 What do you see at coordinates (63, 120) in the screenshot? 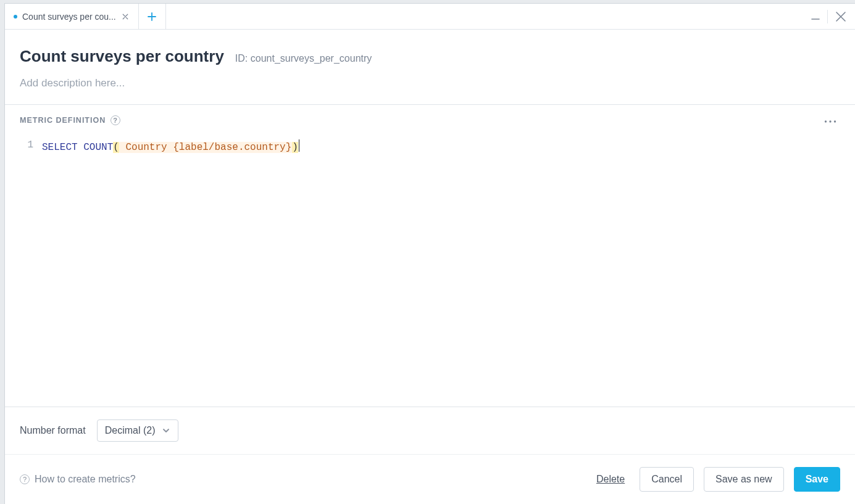
I see `metric-definition-label: METRIC DEFINITION` at bounding box center [63, 120].